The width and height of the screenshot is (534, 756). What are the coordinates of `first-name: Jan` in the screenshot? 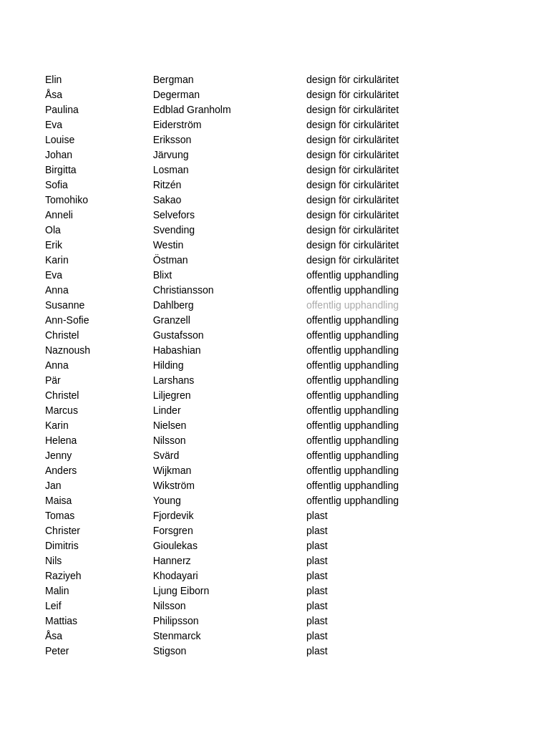 It's located at (99, 485).